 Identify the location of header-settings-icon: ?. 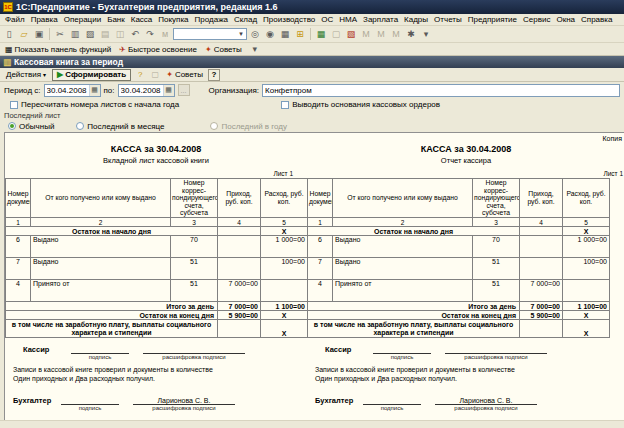
(140, 75).